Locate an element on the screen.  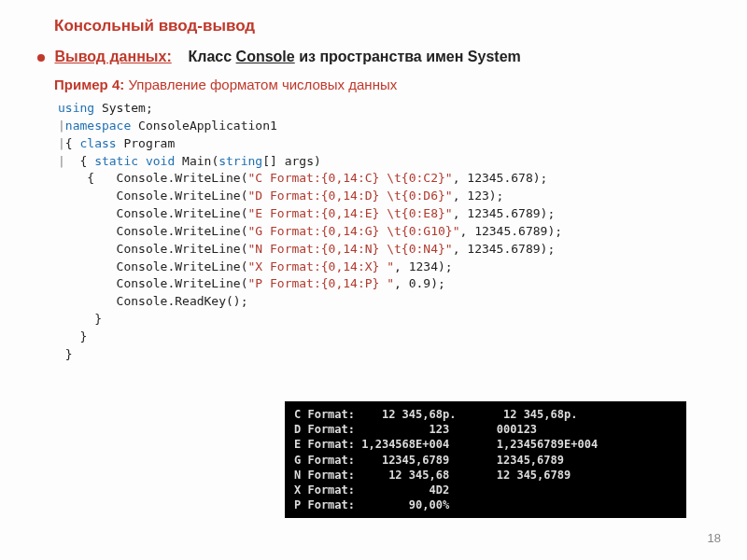
subtitle-line: Вывод данных: Класс Console из пространс… is located at coordinates (374, 57).